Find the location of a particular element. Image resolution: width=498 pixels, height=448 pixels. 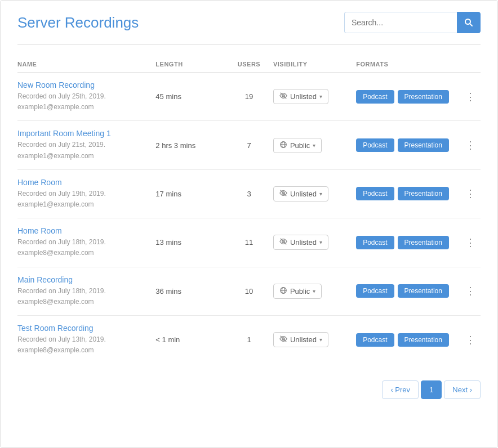

recording-name: Test Room Recording is located at coordinates (87, 328).